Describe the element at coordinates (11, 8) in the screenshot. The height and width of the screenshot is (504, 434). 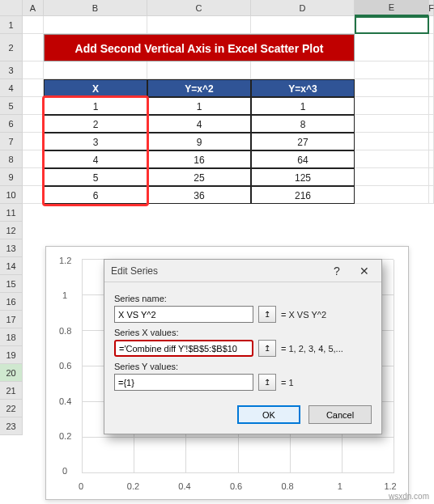
I see `select-all-corner` at that location.